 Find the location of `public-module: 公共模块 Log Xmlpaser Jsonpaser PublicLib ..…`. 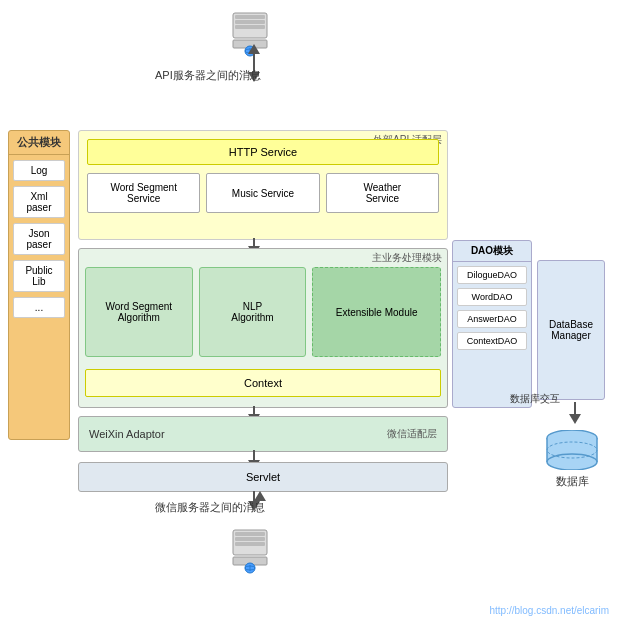

public-module: 公共模块 Log Xmlpaser Jsonpaser PublicLib ..… is located at coordinates (39, 285).